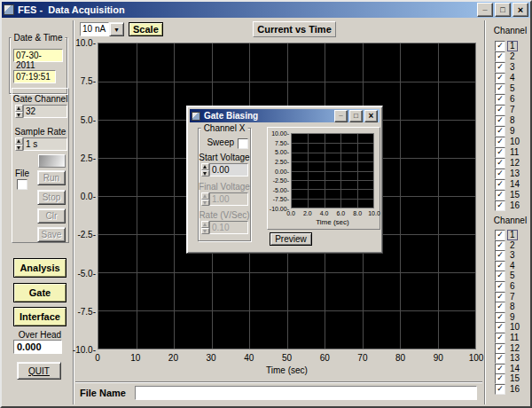  Describe the element at coordinates (103, 393) in the screenshot. I see `file-name-label: File Name` at that location.